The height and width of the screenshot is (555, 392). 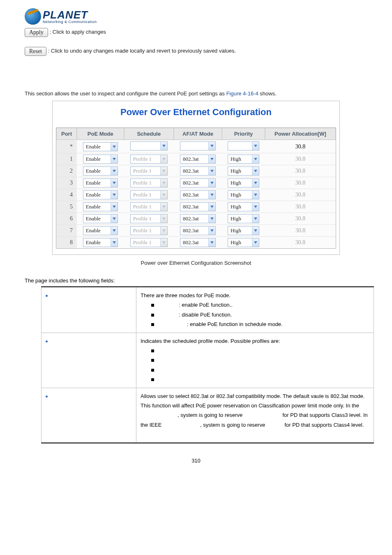 I want to click on reset-help-text: : Click to undo any changes made locally…, so click(x=142, y=51).